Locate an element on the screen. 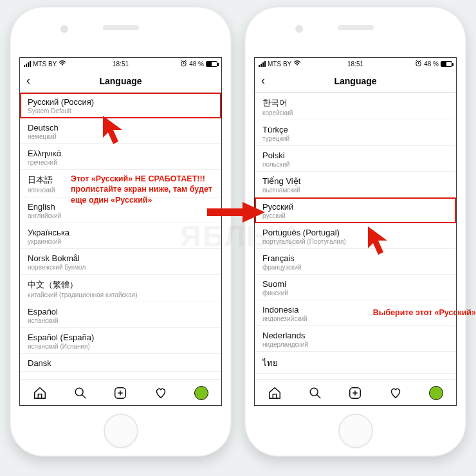 This screenshot has height=476, width=476. language-title: Ελληνικά is located at coordinates (121, 153).